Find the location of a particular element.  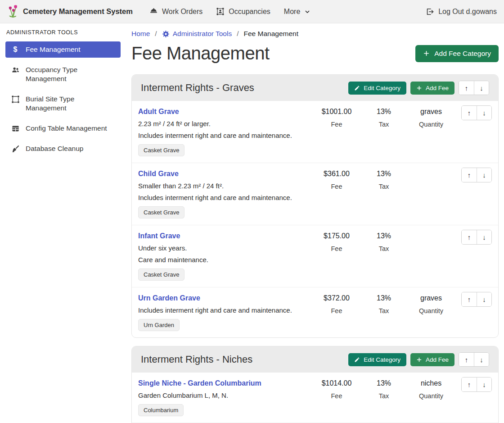

fee-description: Includes interment right and care and ma… is located at coordinates (222, 197).